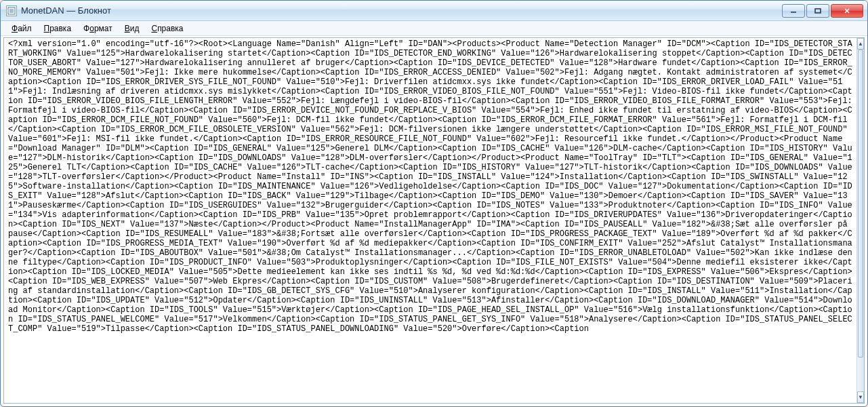 The height and width of the screenshot is (407, 868). What do you see at coordinates (434, 11) in the screenshot?
I see `titlebar: MonetDAN — Блокнот` at bounding box center [434, 11].